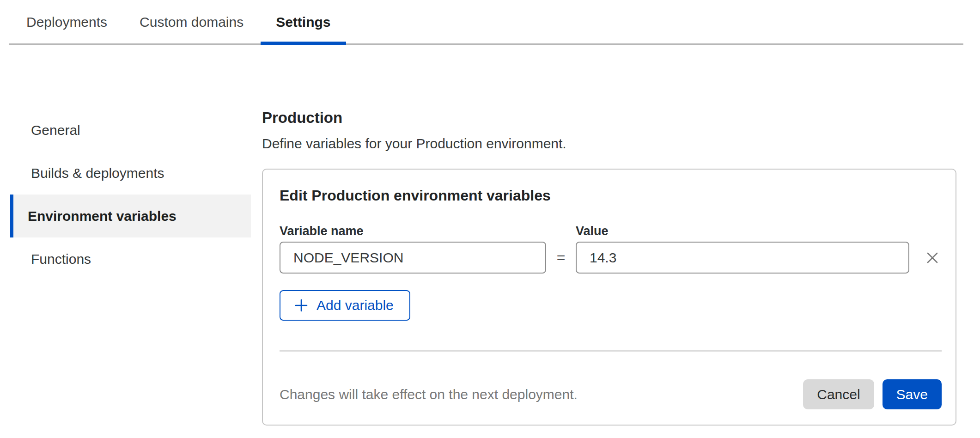 Image resolution: width=980 pixels, height=438 pixels. What do you see at coordinates (743, 249) in the screenshot?
I see `variable-value-column: Value` at bounding box center [743, 249].